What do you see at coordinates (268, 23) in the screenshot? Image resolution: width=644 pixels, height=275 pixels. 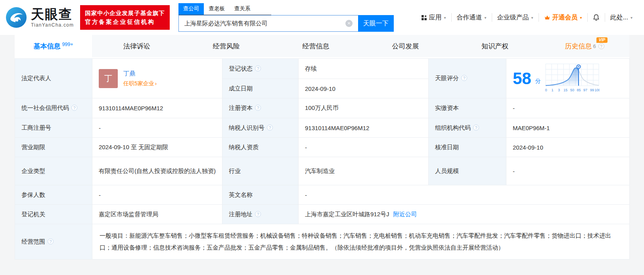 I see `search-input` at bounding box center [268, 23].